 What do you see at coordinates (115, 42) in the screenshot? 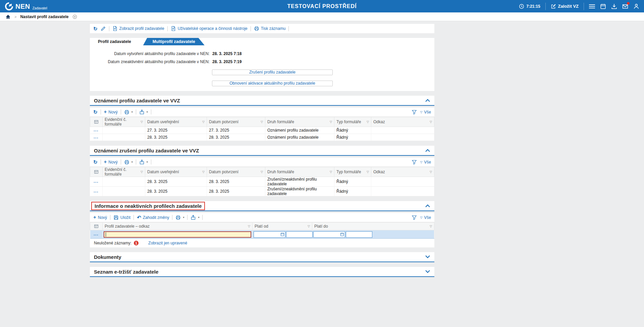
I see `tab-profil-zadavatele: Profil zadavatele` at bounding box center [115, 42].